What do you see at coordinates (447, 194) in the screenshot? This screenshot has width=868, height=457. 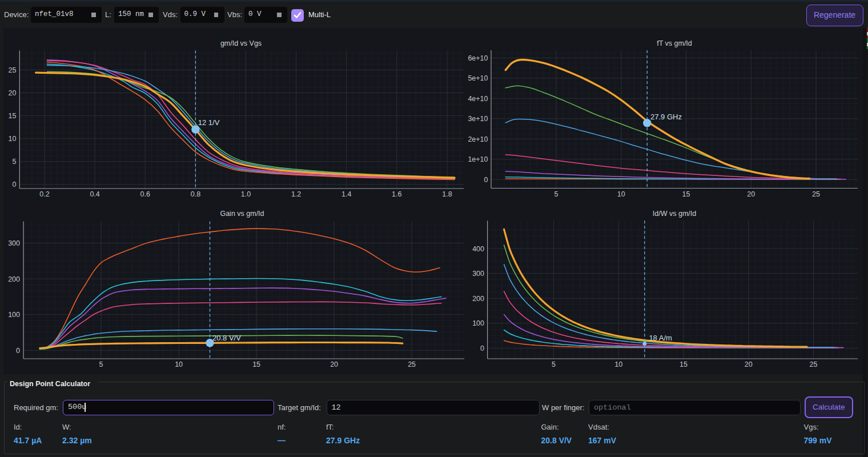 I see `svg-text: 1.8` at bounding box center [447, 194].